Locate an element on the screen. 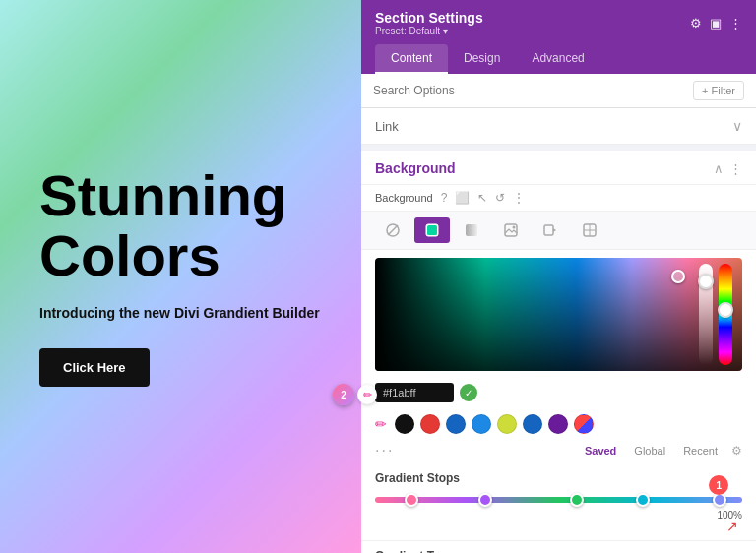  pencil-icon: ✏ is located at coordinates (381, 424).